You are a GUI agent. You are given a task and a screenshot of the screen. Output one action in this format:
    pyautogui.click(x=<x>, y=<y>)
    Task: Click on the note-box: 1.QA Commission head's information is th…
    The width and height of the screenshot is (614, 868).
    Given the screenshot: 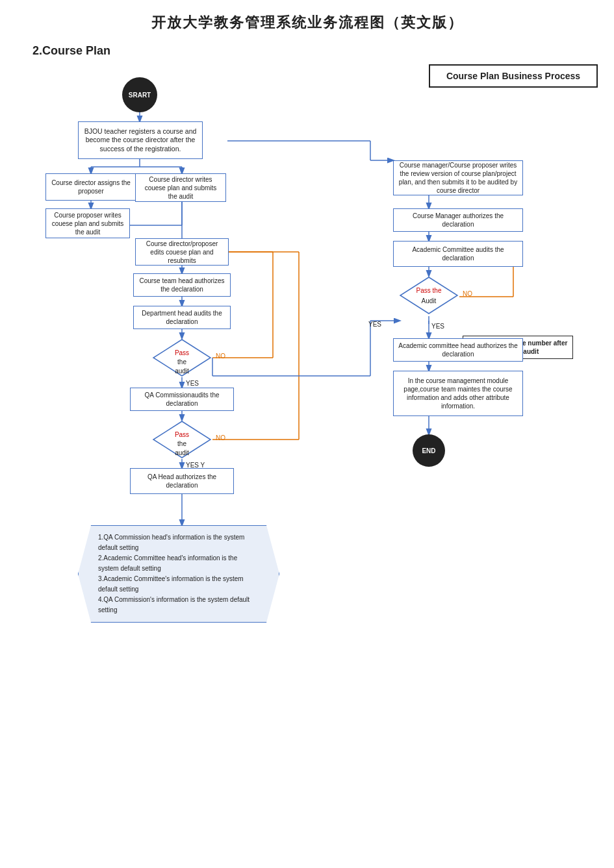 What is the action you would take?
    pyautogui.click(x=179, y=574)
    